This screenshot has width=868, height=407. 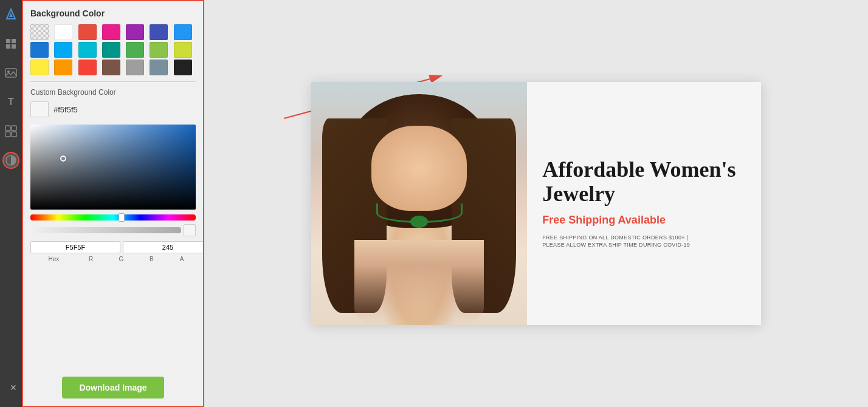 What do you see at coordinates (52, 259) in the screenshot?
I see `hex-label: Hex` at bounding box center [52, 259].